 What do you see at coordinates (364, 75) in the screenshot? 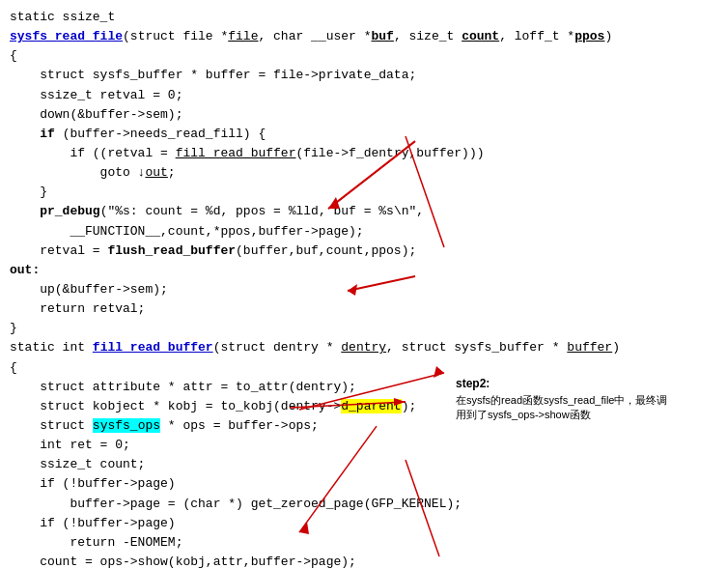
I see `code-line-4: struct sysfs_buffer * buffer = file->pri…` at bounding box center [364, 75].